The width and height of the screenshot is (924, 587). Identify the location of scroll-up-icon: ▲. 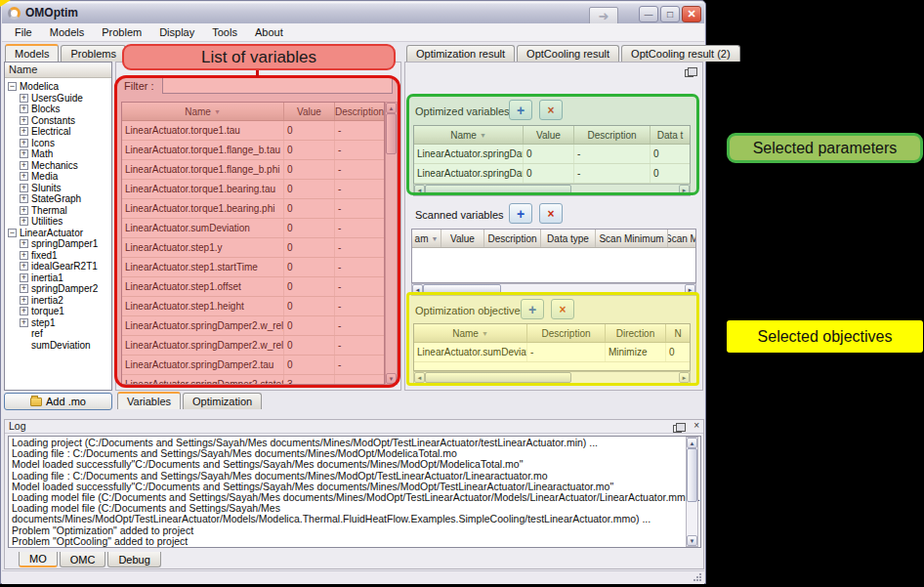
(391, 107).